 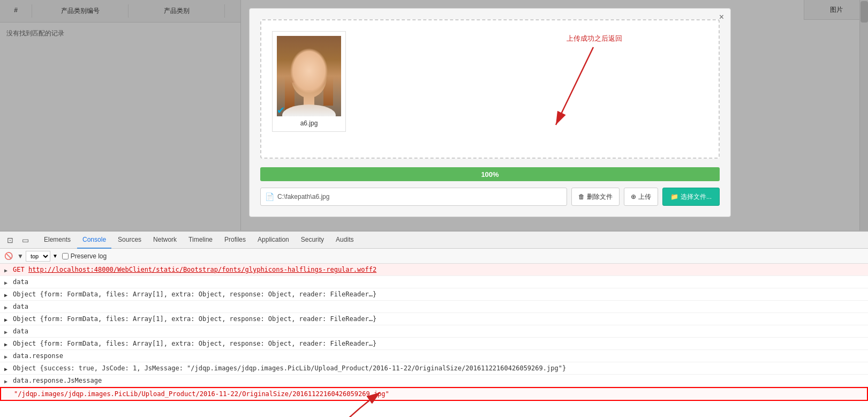 I want to click on get-error-link: http://localhost:48000/WebClient/static/…, so click(x=202, y=270).